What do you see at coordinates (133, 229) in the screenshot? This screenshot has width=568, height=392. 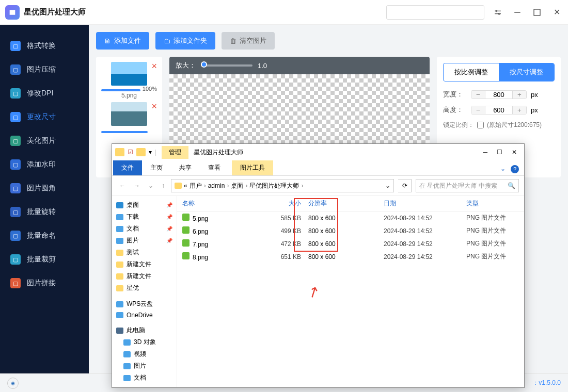 I see `tree-label: 文档` at bounding box center [133, 229].